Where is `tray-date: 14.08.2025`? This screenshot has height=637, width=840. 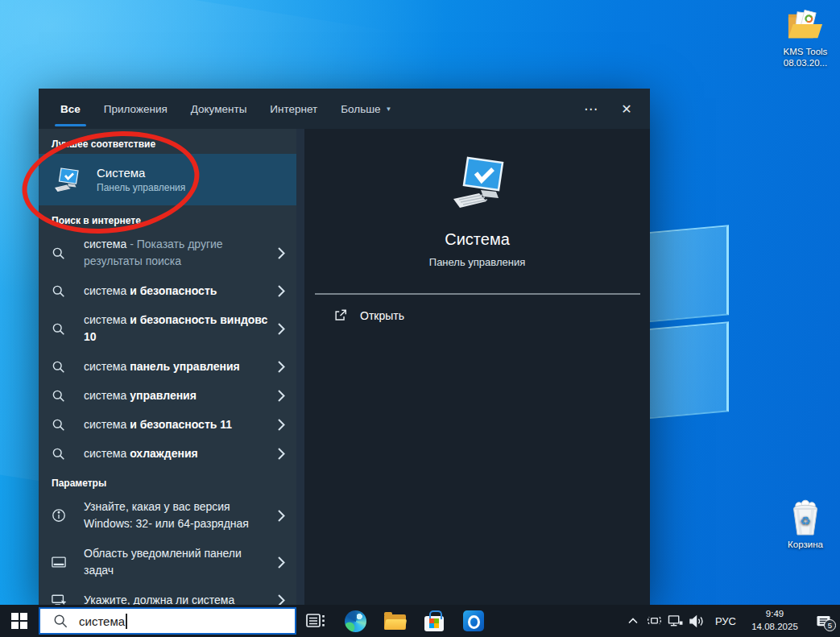 tray-date: 14.08.2025 is located at coordinates (775, 627).